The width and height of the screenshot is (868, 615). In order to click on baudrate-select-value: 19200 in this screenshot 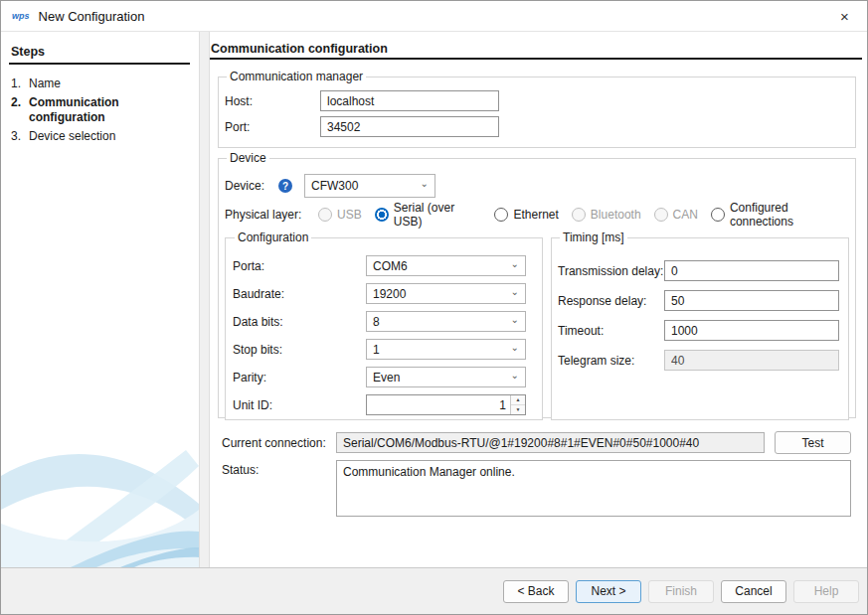, I will do `click(441, 294)`.